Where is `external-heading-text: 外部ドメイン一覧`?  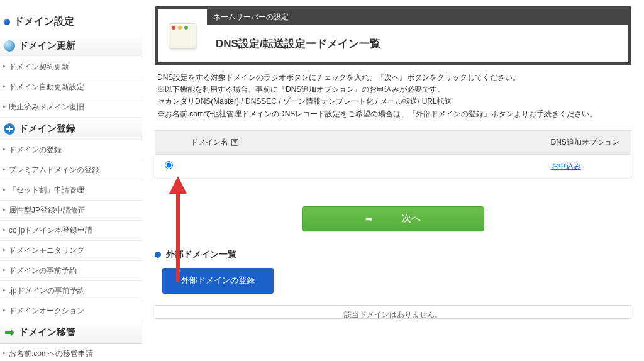 external-heading-text: 外部ドメイン一覧 is located at coordinates (201, 255).